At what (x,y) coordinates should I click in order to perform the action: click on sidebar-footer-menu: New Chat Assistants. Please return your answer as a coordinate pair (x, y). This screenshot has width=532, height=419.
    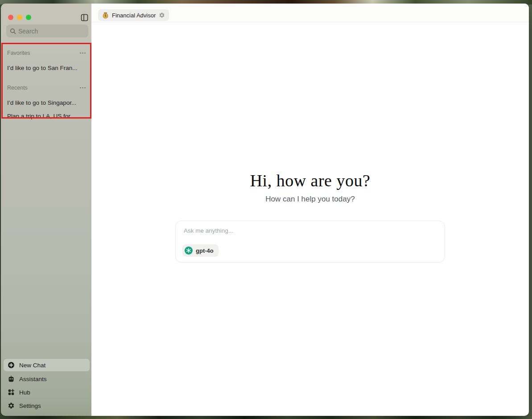
    Looking at the image, I should click on (46, 386).